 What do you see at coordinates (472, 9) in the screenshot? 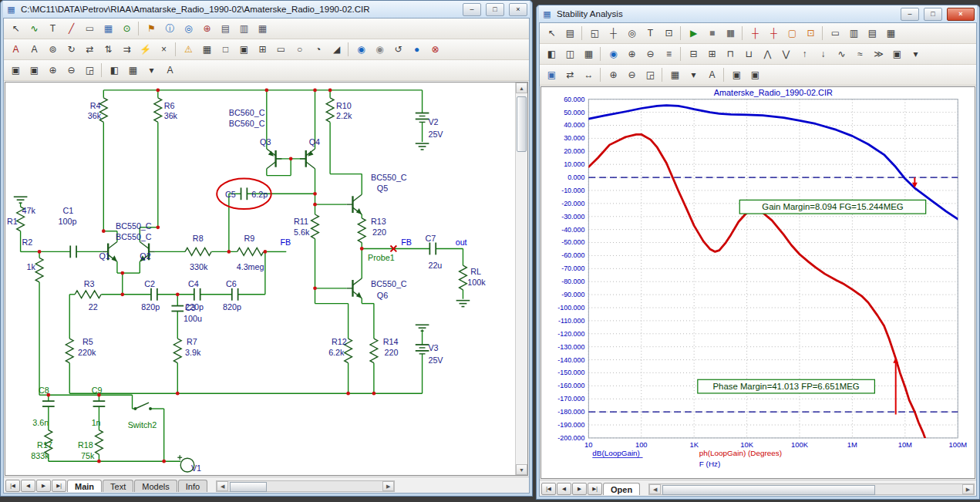
I see `minimize-button: –` at bounding box center [472, 9].